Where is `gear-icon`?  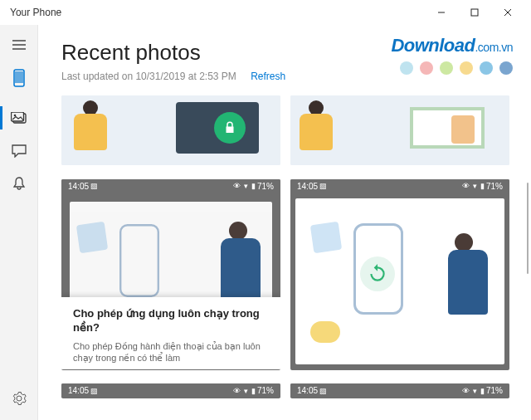
gear-icon is located at coordinates (19, 398).